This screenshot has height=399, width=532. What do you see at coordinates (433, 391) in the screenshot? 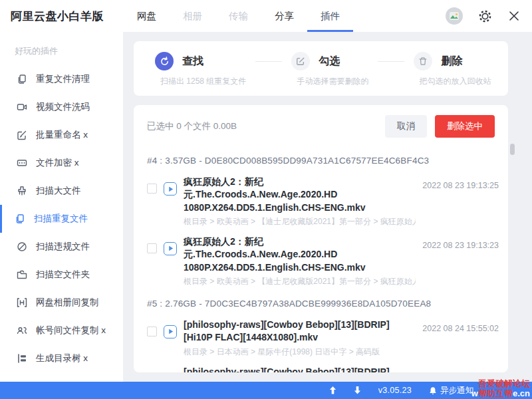
I see `bell-icon` at bounding box center [433, 391].